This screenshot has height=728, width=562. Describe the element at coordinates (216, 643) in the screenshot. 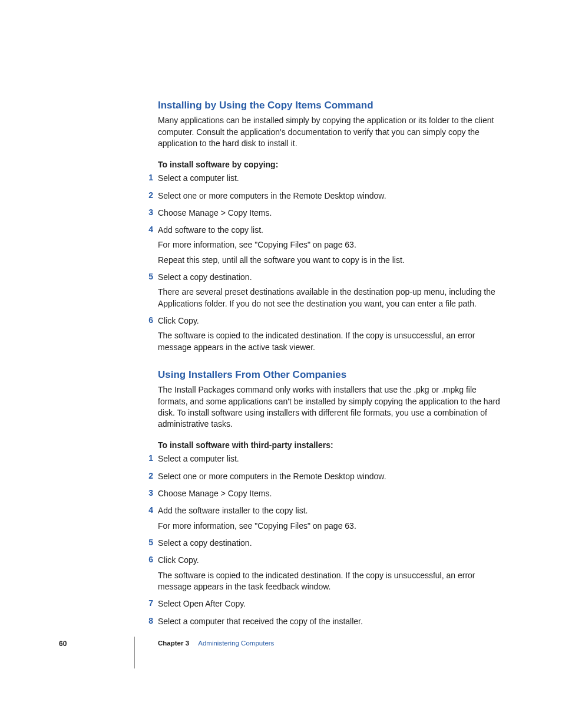

I see `footer-chapter: Chapter 3 Administering Computers` at that location.